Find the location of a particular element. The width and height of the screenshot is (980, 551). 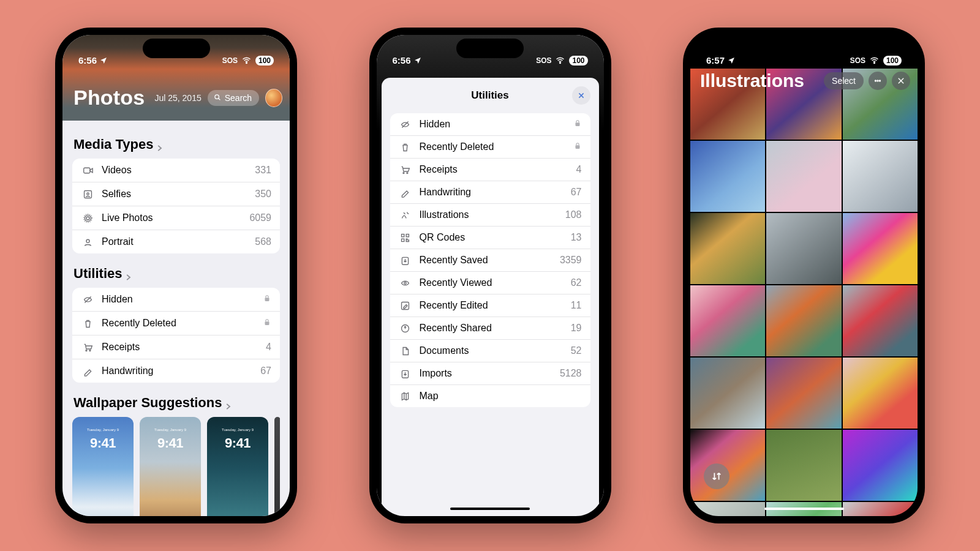

item-label: Videos is located at coordinates (178, 170).